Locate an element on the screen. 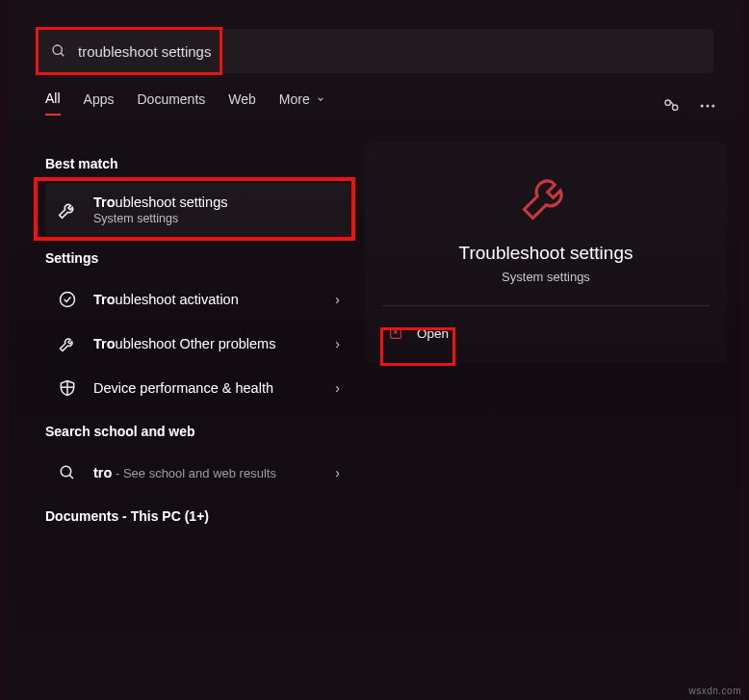  best-match-text: Troubleshoot settings System settings is located at coordinates (217, 210).